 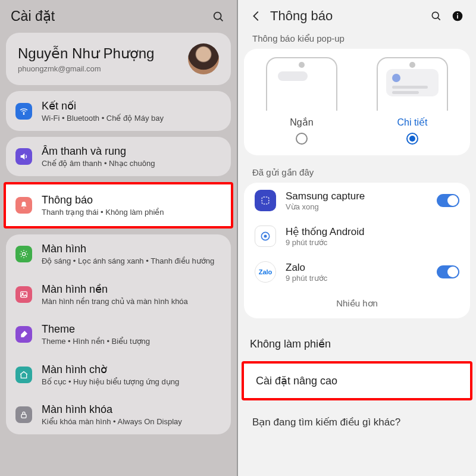 What do you see at coordinates (265, 236) in the screenshot?
I see `app-icon-android` at bounding box center [265, 236].